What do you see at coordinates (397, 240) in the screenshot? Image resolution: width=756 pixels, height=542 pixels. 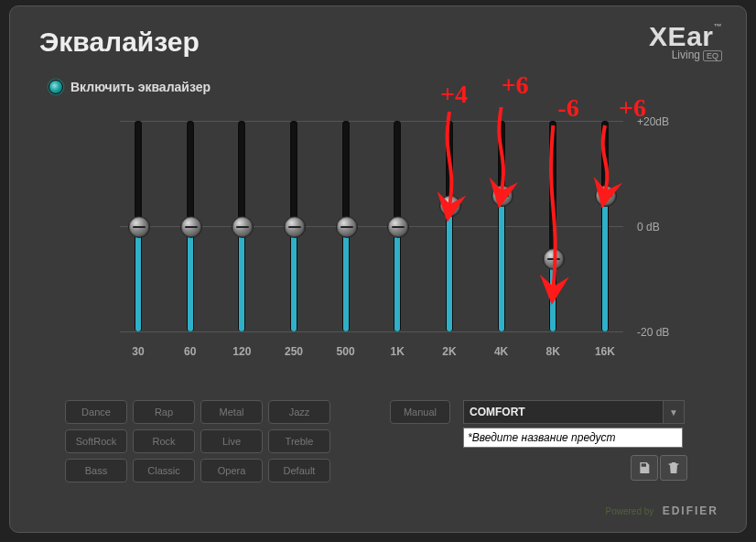 I see `eq-band-1K: 1K` at bounding box center [397, 240].